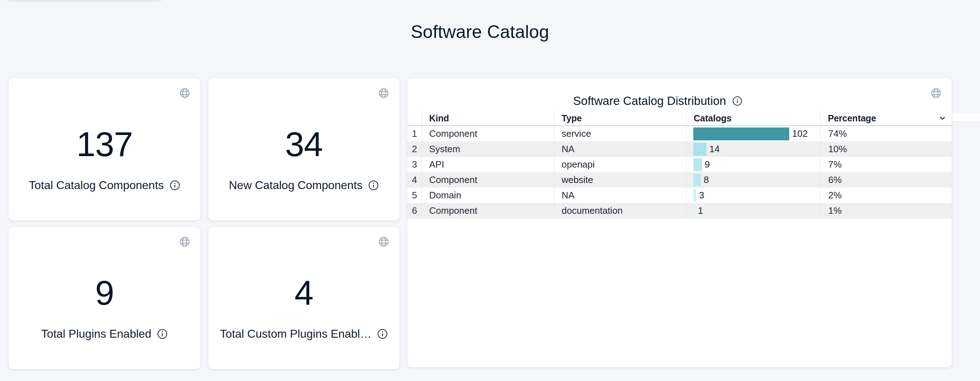 This screenshot has width=980, height=381. Describe the element at coordinates (886, 195) in the screenshot. I see `percentage-cell: 2%` at that location.